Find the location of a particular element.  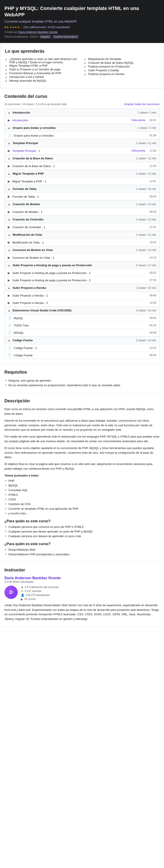

lecture-item: ▶ Consumo de Modelo en Vista - 1 14:10 is located at coordinates (82, 257).